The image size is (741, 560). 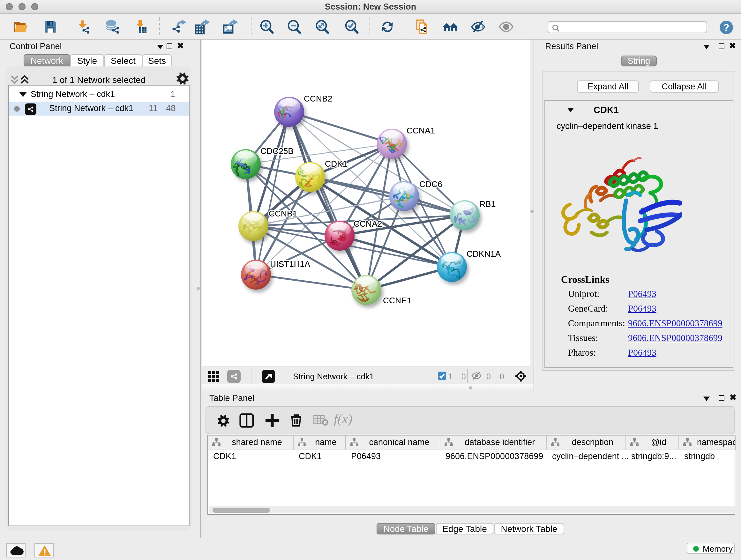 I want to click on svg-text: CCNA1, so click(x=421, y=131).